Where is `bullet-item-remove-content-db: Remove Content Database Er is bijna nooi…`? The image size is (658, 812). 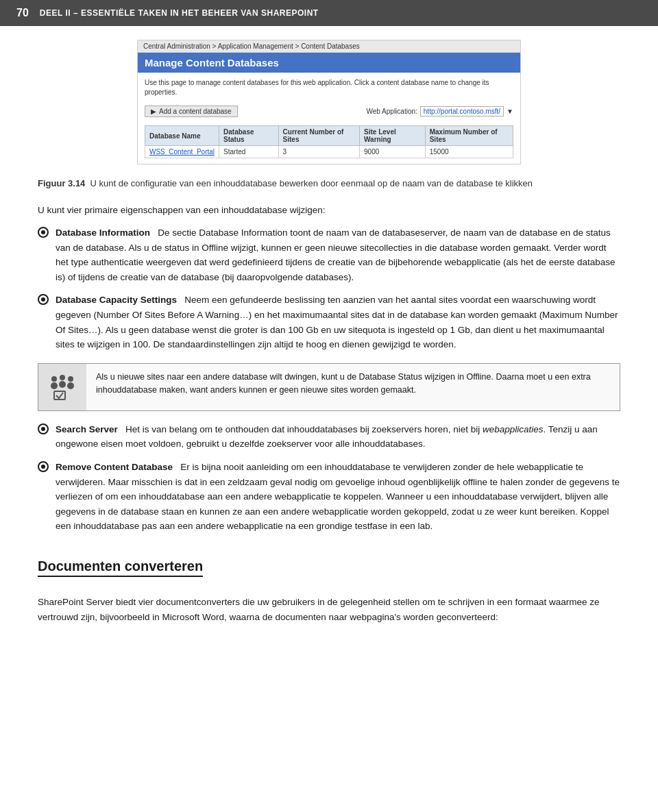
bullet-item-remove-content-db: Remove Content Database Er is bijna nooi… is located at coordinates (329, 497).